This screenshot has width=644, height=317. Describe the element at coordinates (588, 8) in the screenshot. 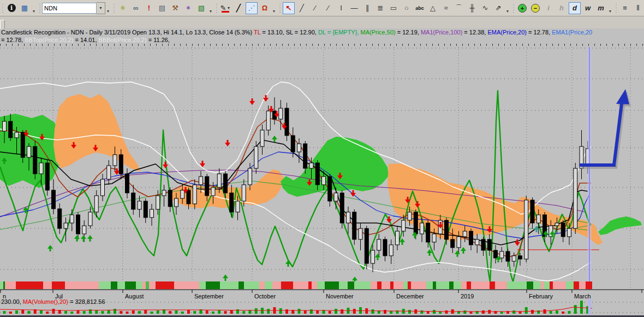

I see `interval-weekly-button: w` at that location.